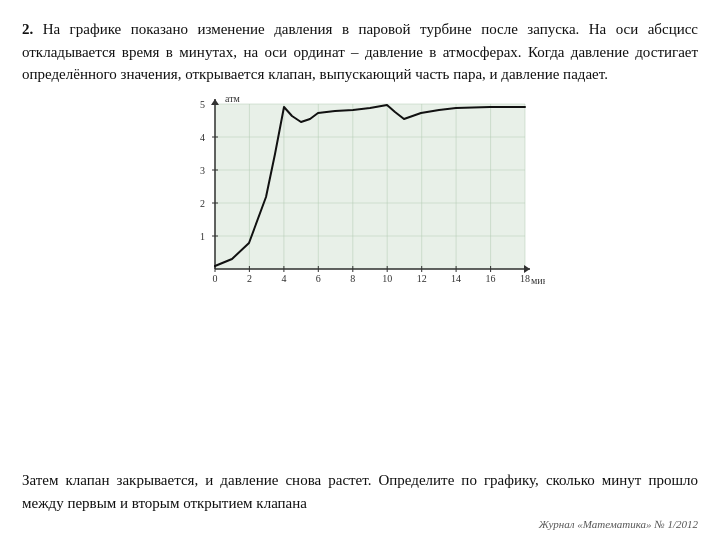  Describe the element at coordinates (216, 278) in the screenshot. I see `svg-text: 0` at that location.